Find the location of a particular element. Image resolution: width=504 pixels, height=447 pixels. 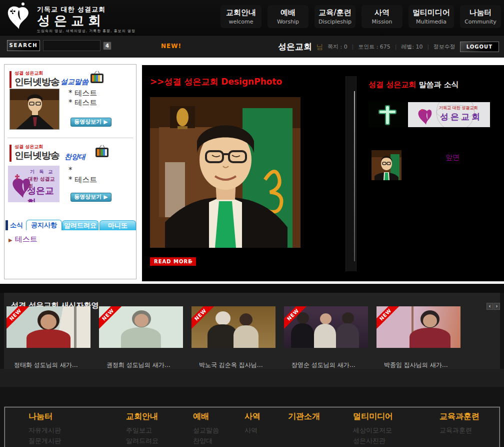

footer-link: 세상이모저모 is located at coordinates (373, 430).